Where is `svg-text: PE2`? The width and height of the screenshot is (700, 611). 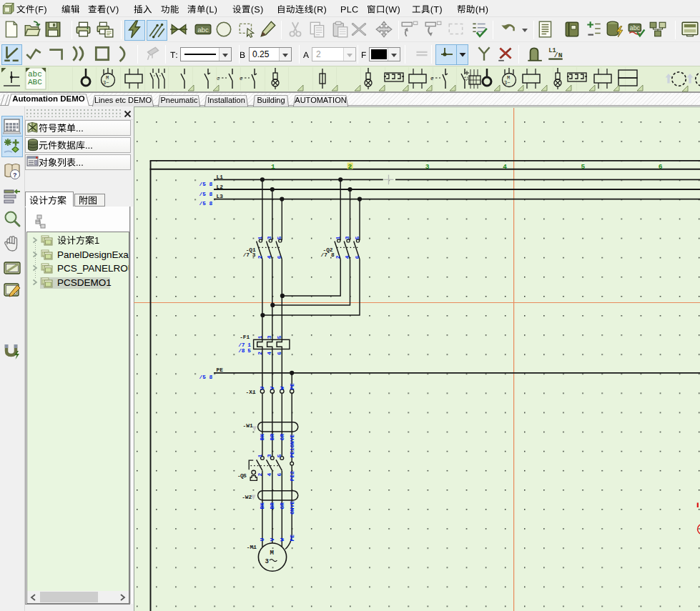 svg-text: PE2 is located at coordinates (292, 476).